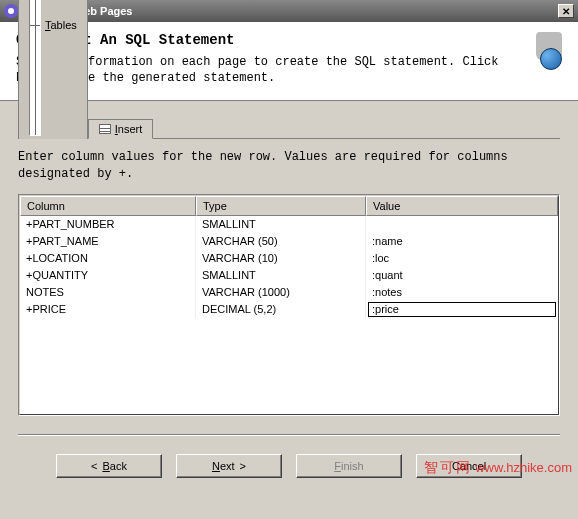 This screenshot has width=578, height=519. I want to click on instruction-text: Enter column values for the new row. Val…, so click(289, 165).